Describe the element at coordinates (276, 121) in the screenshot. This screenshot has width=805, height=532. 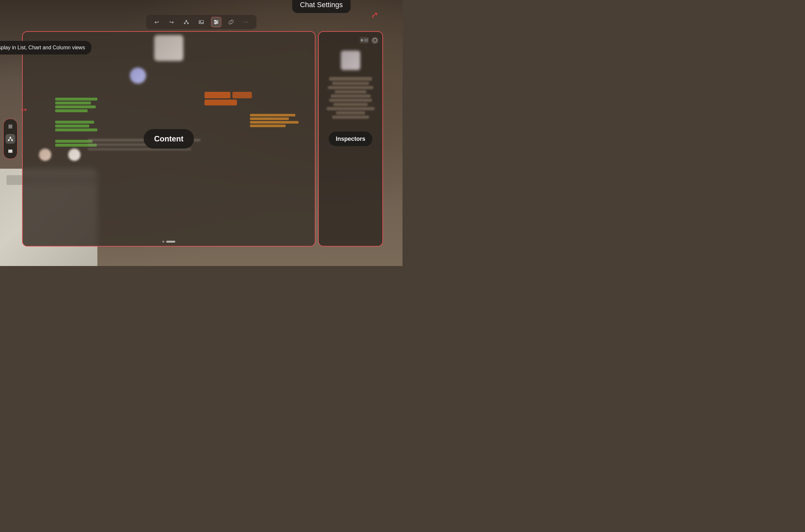
I see `orange-bars-right` at that location.